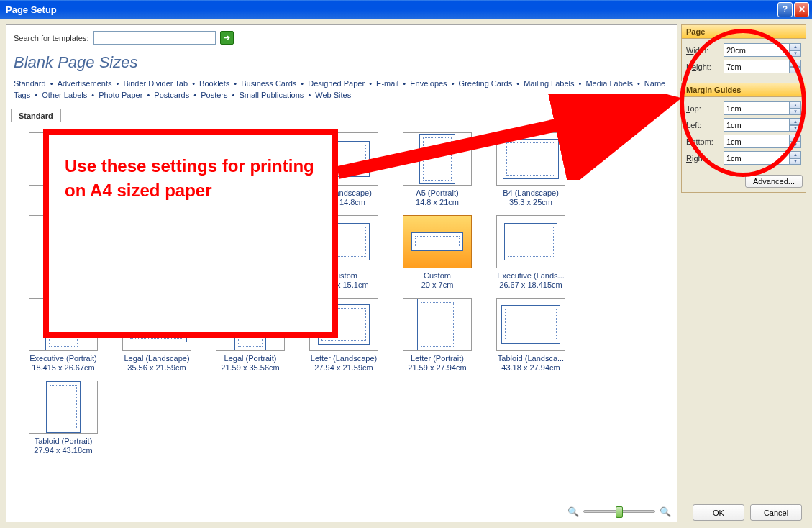 Image resolution: width=812 pixels, height=528 pixels. I want to click on left-input, so click(757, 125).